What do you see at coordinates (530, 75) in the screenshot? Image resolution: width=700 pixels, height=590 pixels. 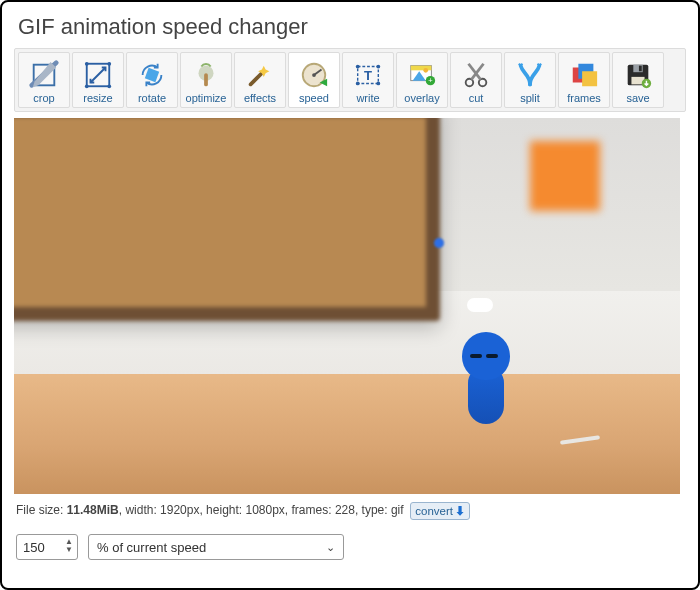 I see `split-icon` at bounding box center [530, 75].